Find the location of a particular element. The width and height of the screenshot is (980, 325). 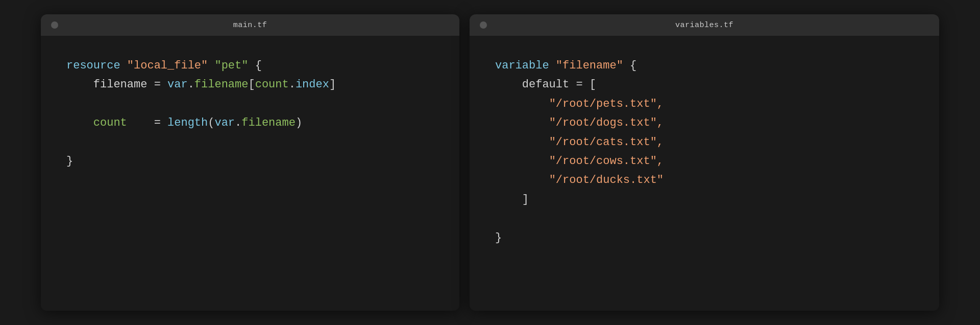

code-line-r7: "/root/ducks.txt" is located at coordinates (704, 180).